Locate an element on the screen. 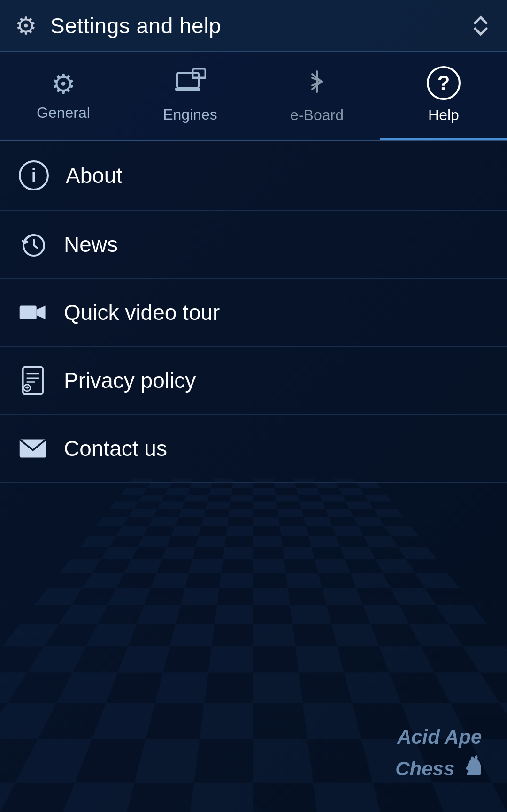 The image size is (507, 812). eboard-dgt-icon is located at coordinates (317, 83).